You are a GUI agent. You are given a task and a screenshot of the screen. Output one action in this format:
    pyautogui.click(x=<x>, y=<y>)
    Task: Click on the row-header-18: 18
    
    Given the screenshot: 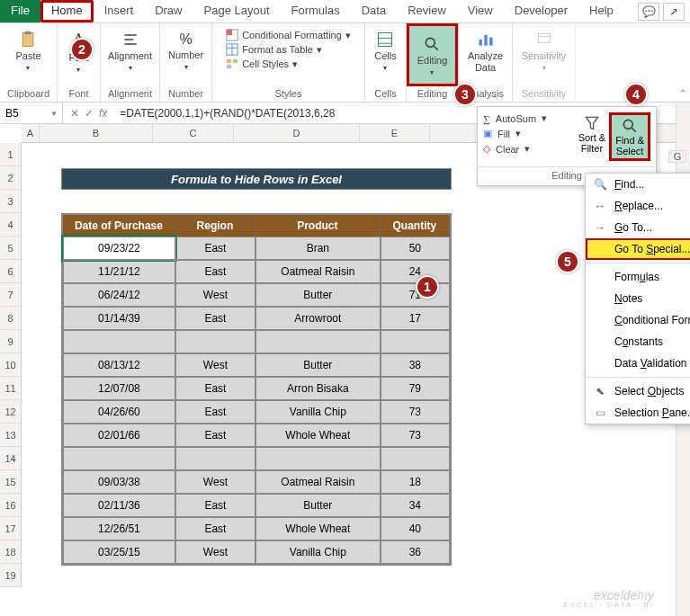 What is the action you would take?
    pyautogui.click(x=11, y=552)
    